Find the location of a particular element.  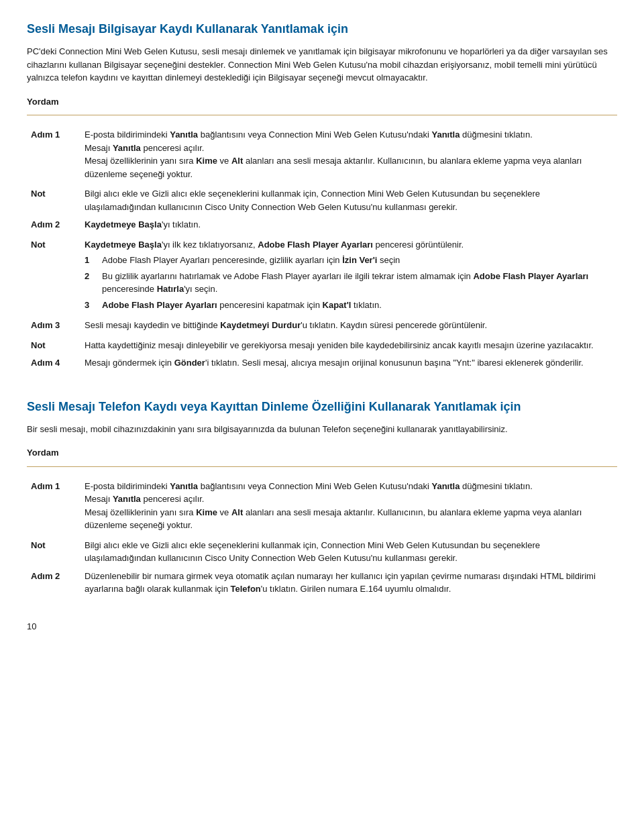

section1-yordam: Yordam is located at coordinates (322, 102).